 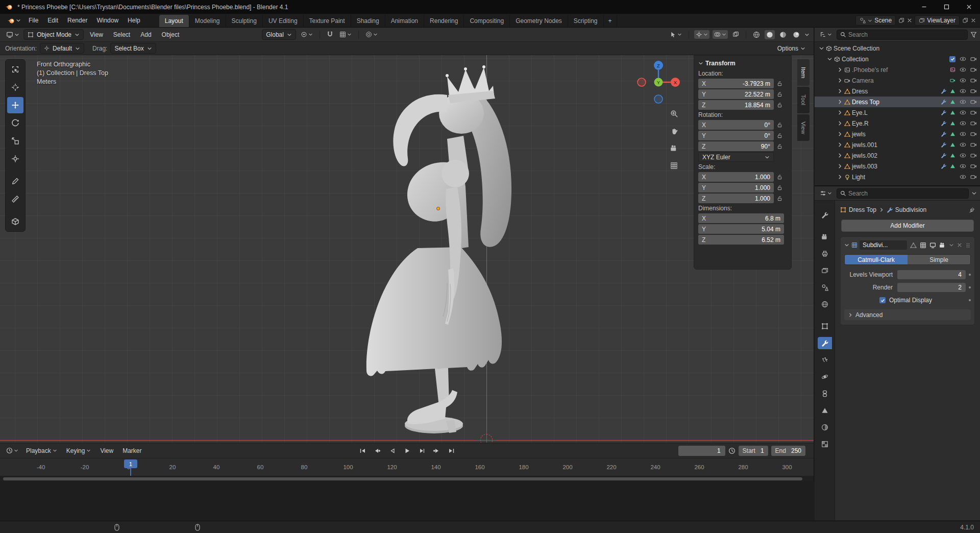 I want to click on workspace-tab-rendering: Rendering, so click(x=444, y=21).